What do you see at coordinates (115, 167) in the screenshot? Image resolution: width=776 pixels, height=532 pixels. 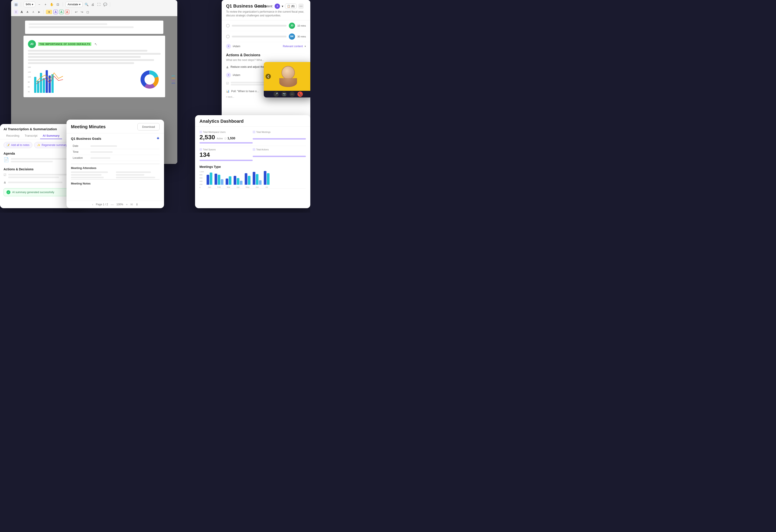 I see `minutes-content: Q1 Business Goals ✦ Date Time Location` at bounding box center [115, 167].